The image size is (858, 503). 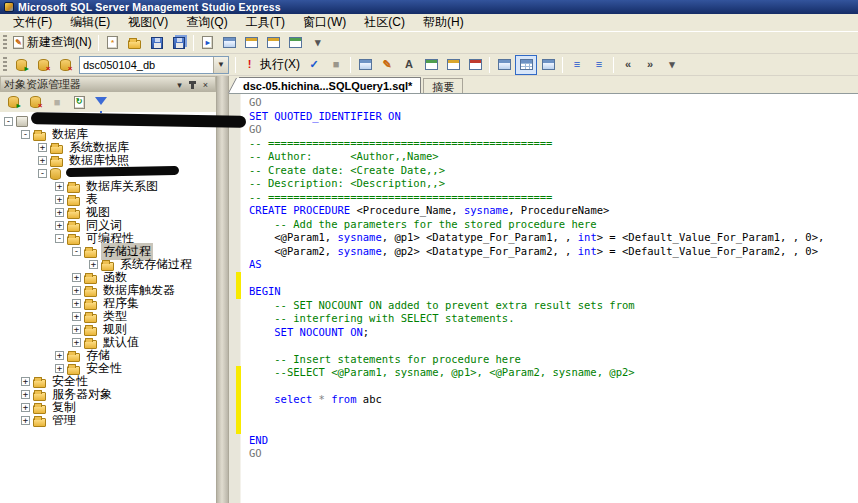 I want to click on template-params-button: A, so click(x=409, y=65).